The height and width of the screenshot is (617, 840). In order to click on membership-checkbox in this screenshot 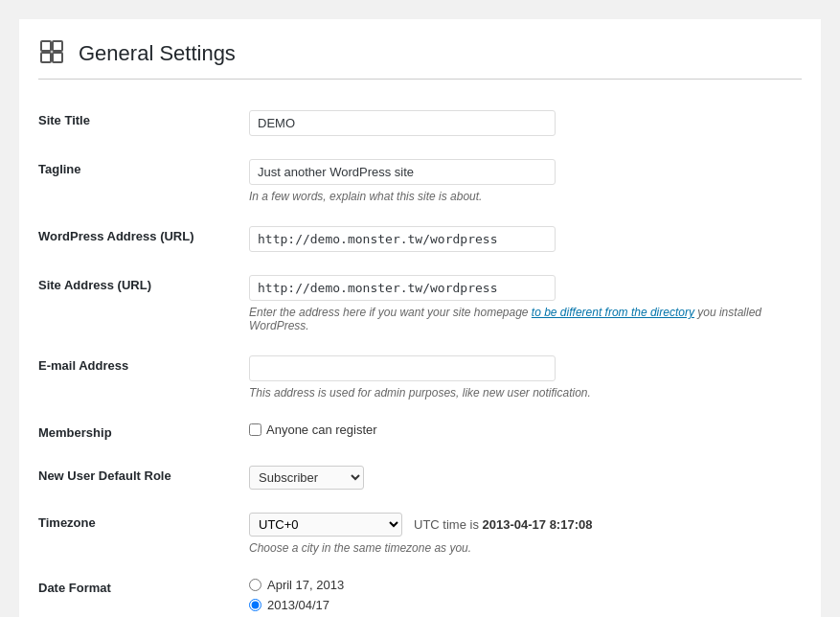, I will do `click(255, 429)`.